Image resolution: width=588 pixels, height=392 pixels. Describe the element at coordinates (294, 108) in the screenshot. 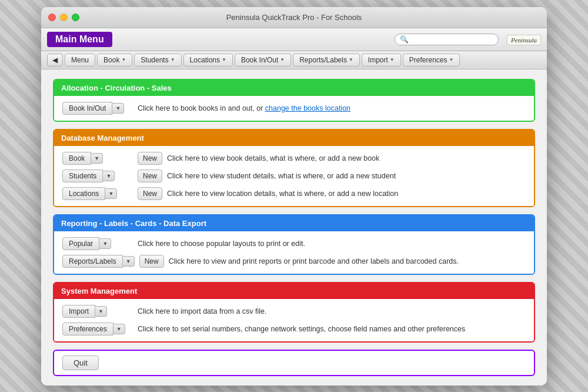

I see `row-bookinout: Book In/Out ▼ Click here to book books i…` at that location.